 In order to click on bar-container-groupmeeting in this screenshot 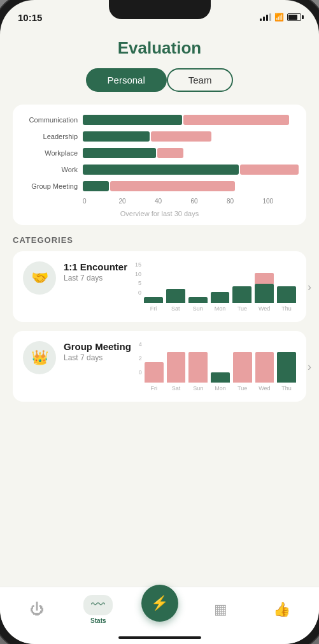, I will do `click(191, 186)`.